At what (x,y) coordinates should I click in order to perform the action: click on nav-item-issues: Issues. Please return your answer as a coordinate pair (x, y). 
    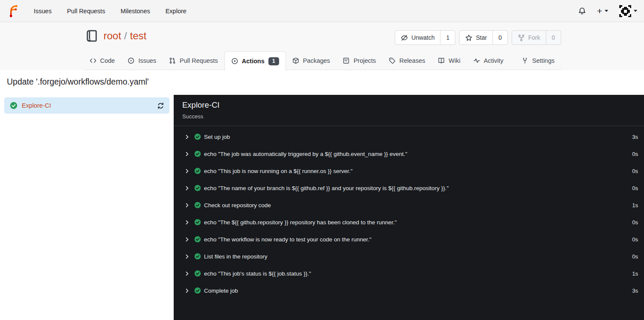
    Looking at the image, I should click on (43, 11).